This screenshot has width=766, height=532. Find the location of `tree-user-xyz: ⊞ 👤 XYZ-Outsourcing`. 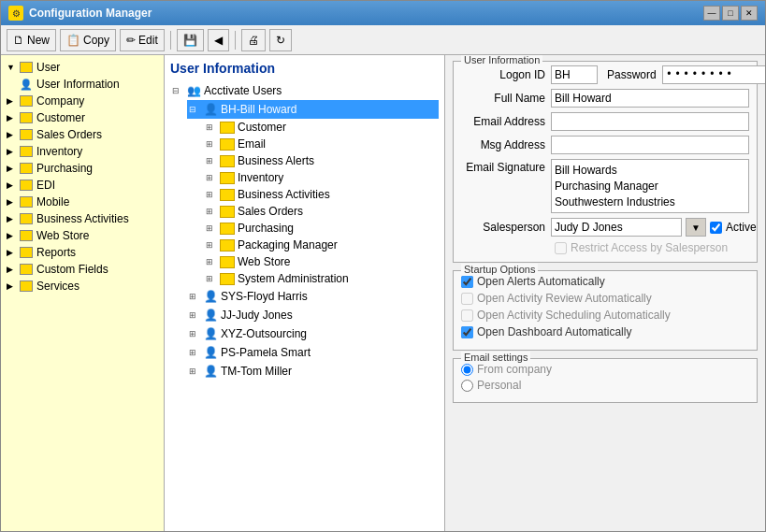

tree-user-xyz: ⊞ 👤 XYZ-Outsourcing is located at coordinates (312, 334).